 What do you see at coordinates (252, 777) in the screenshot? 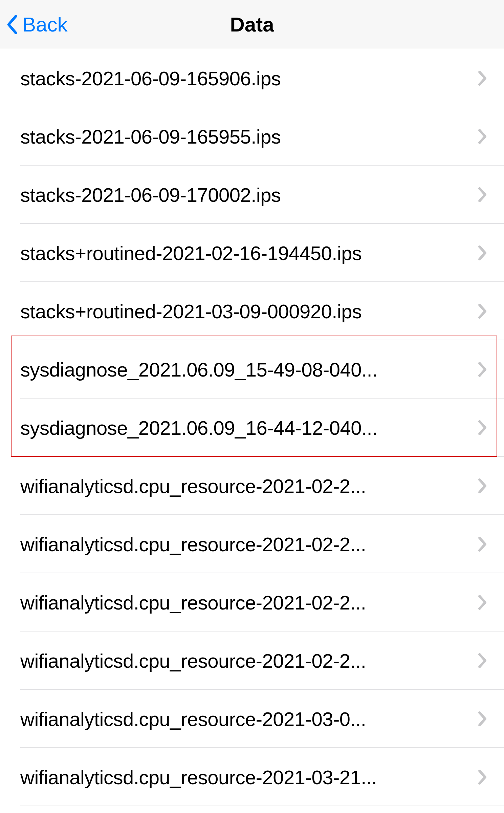
I see `file-row: wifianalyticsd.cpu_resource-2021-03-21..…` at bounding box center [252, 777].